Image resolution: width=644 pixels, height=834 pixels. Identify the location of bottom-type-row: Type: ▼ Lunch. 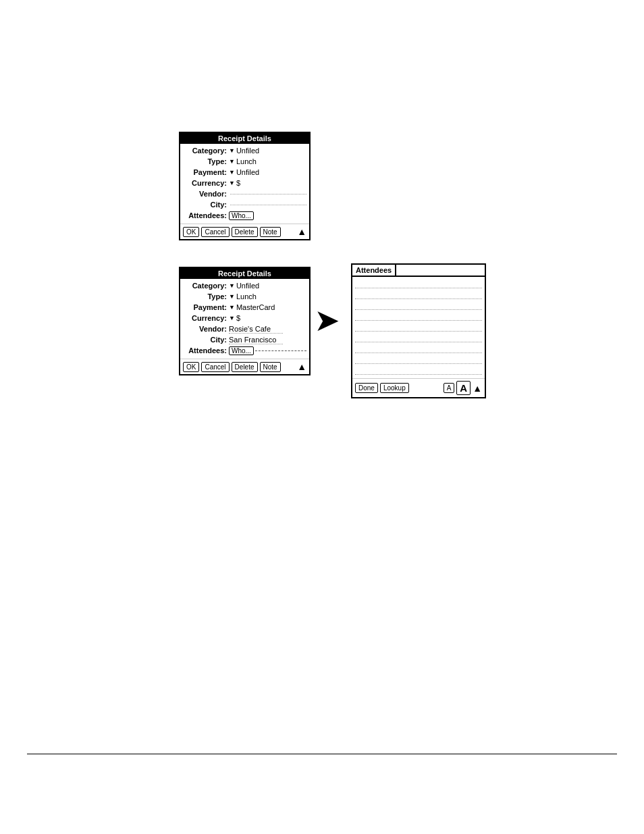
(244, 296).